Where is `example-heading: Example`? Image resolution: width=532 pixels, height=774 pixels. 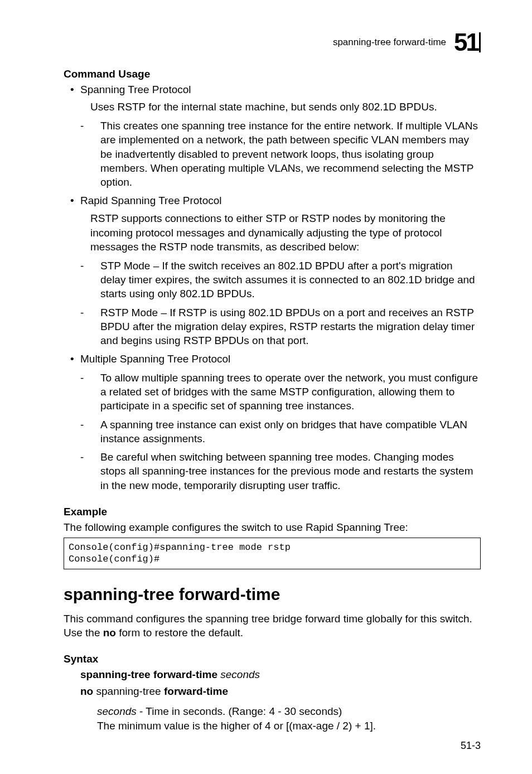 example-heading: Example is located at coordinates (272, 512).